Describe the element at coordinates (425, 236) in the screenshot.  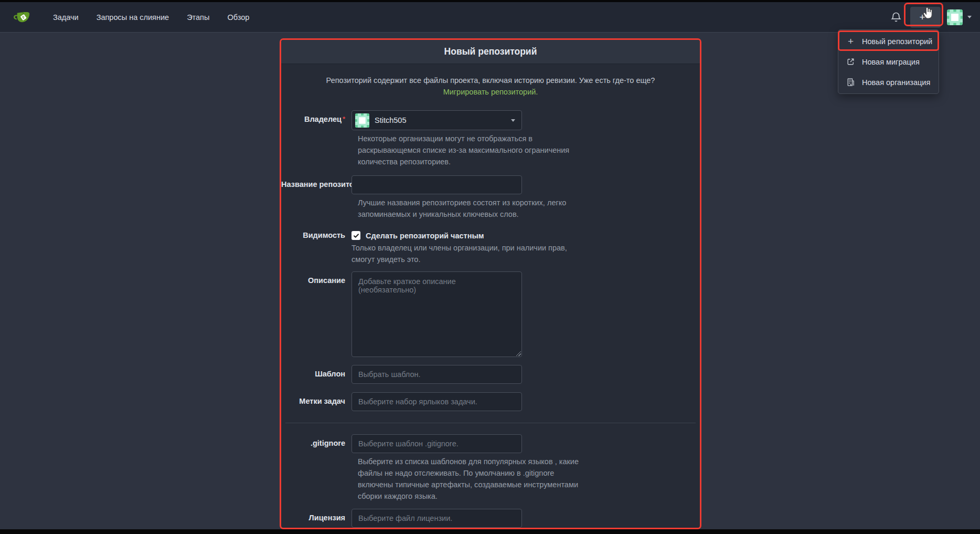
I see `private-checkbox-label: Сделать репозиторий частным` at that location.